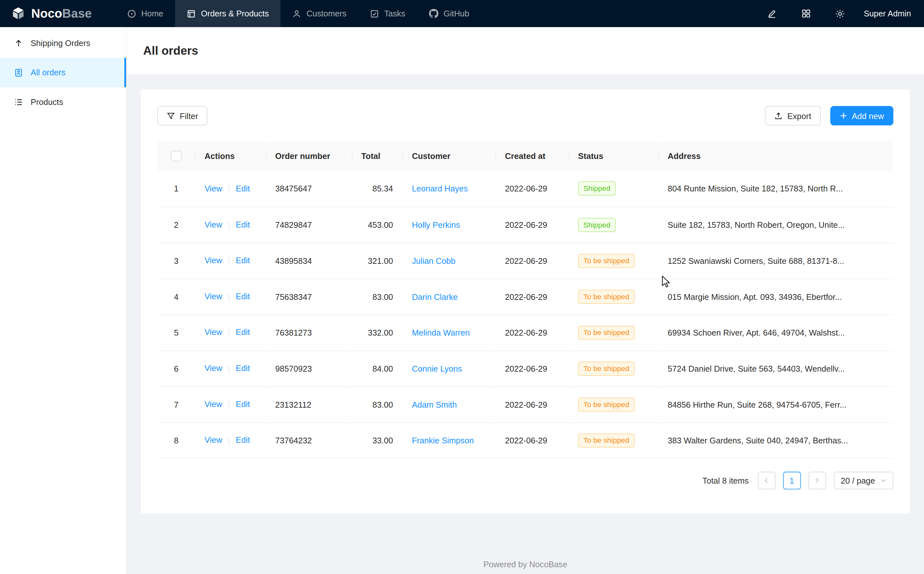  What do you see at coordinates (776, 225) in the screenshot?
I see `address-cell: Suite 182, 15783, North Robert, Oregon, …` at bounding box center [776, 225].